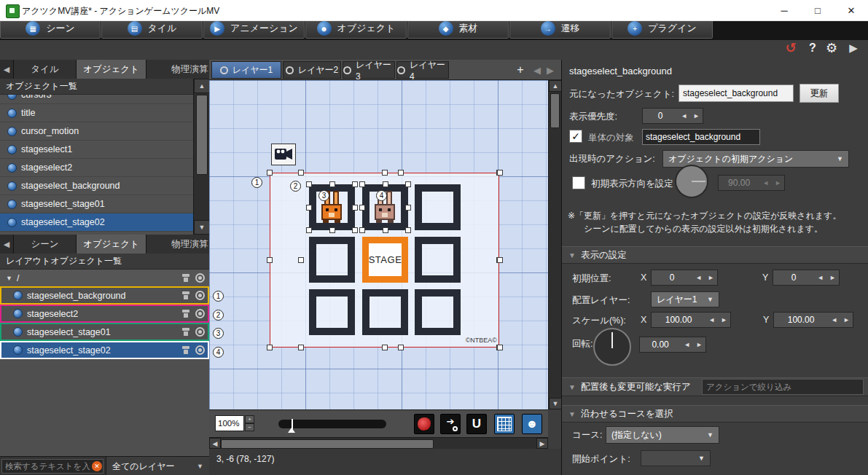  What do you see at coordinates (458, 28) in the screenshot?
I see `tab-material: ◆ 素材` at bounding box center [458, 28].